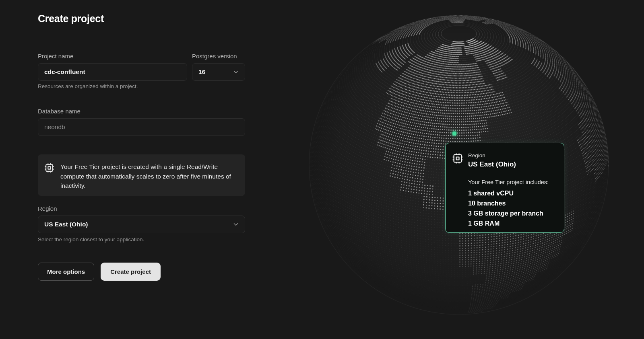 Image resolution: width=644 pixels, height=339 pixels. Describe the element at coordinates (219, 67) in the screenshot. I see `postgres-version-field: Postgres version 16` at that location.